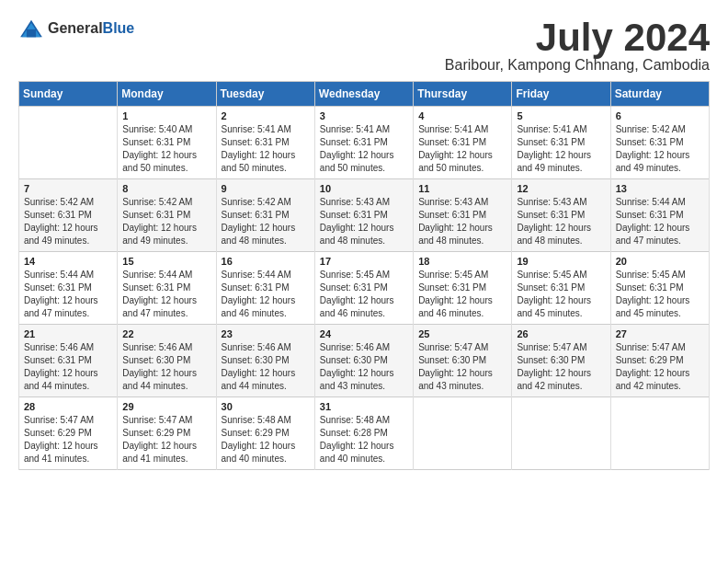 This screenshot has height=563, width=728. What do you see at coordinates (561, 116) in the screenshot?
I see `day-number: 5` at bounding box center [561, 116].